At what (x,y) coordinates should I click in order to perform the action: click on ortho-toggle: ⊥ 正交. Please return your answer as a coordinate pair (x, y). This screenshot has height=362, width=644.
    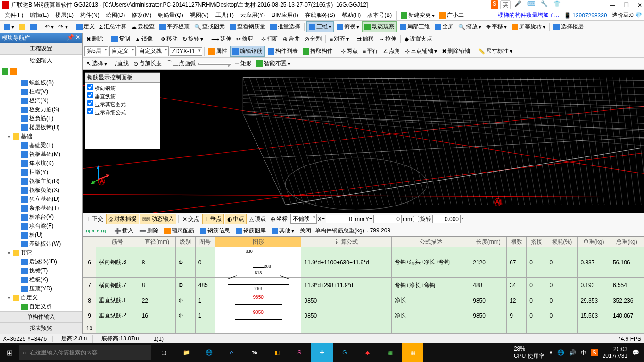
    Looking at the image, I should click on (95, 219).